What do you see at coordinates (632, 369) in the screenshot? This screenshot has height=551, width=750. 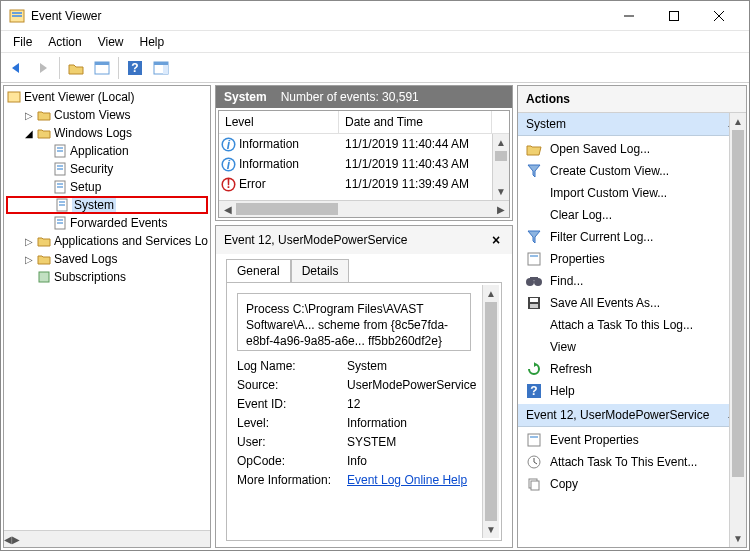 I see `action-refresh: Refresh` at bounding box center [632, 369].